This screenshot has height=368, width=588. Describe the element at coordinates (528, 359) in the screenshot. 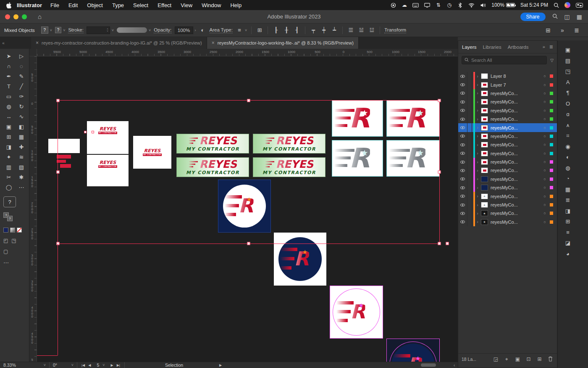

I see `new-sublayer-icon: ⊡` at that location.